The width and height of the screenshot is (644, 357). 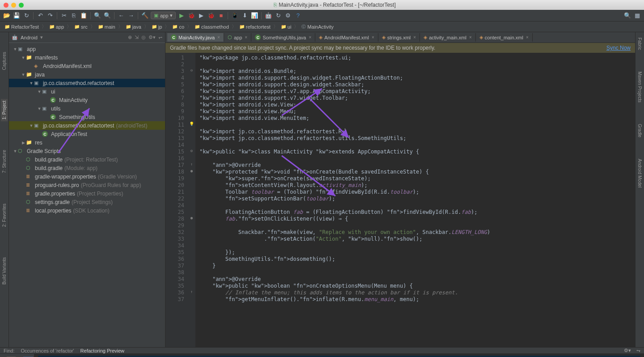 What do you see at coordinates (64, 16) in the screenshot?
I see `cut-icon: ✂` at bounding box center [64, 16].